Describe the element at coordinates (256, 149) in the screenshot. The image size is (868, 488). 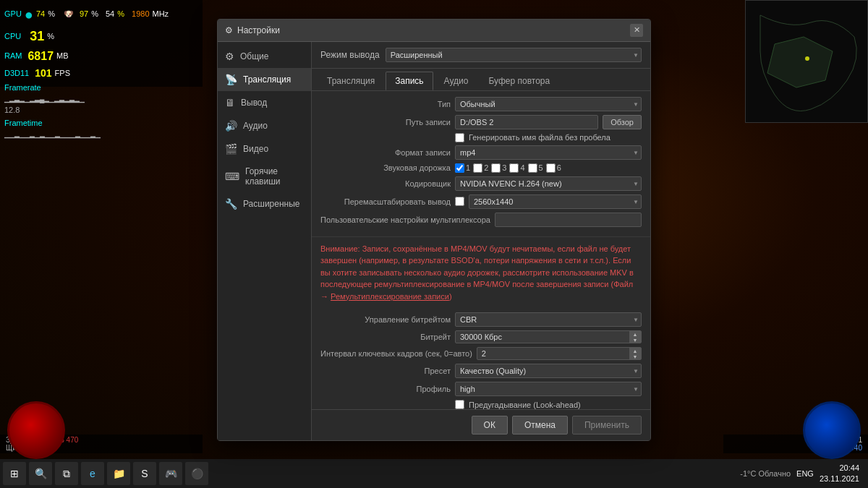
I see `sidebar-label-video: Видео` at that location.